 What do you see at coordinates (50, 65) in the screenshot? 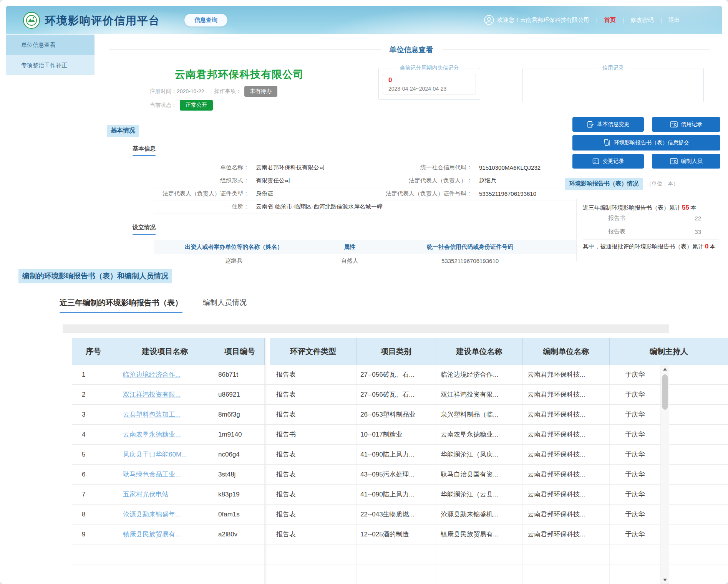
I see `sidebar-item-special-rectification: 专项整治工作补正` at bounding box center [50, 65].